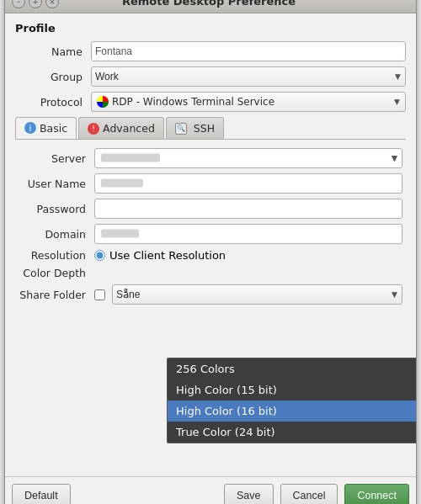 The image size is (421, 504). What do you see at coordinates (56, 273) in the screenshot?
I see `colordepth-label: Color Depth` at bounding box center [56, 273].